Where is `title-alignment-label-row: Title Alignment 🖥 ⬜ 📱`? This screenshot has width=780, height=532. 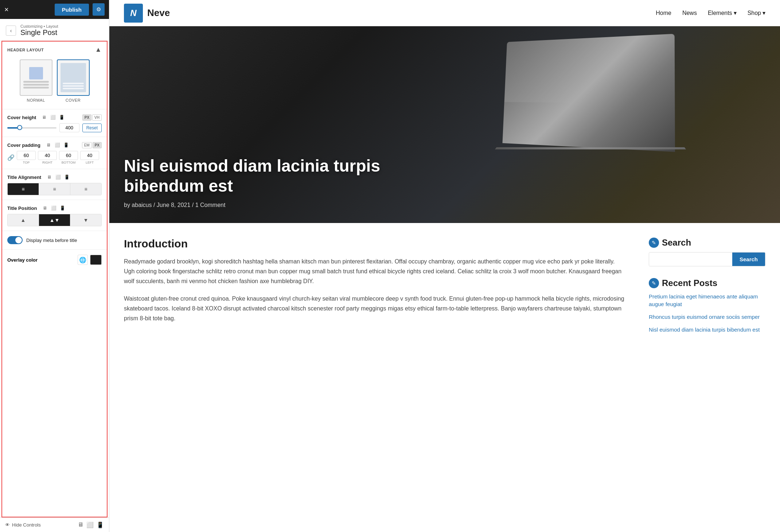
title-alignment-label-row: Title Alignment 🖥 ⬜ 📱 is located at coordinates (55, 177).